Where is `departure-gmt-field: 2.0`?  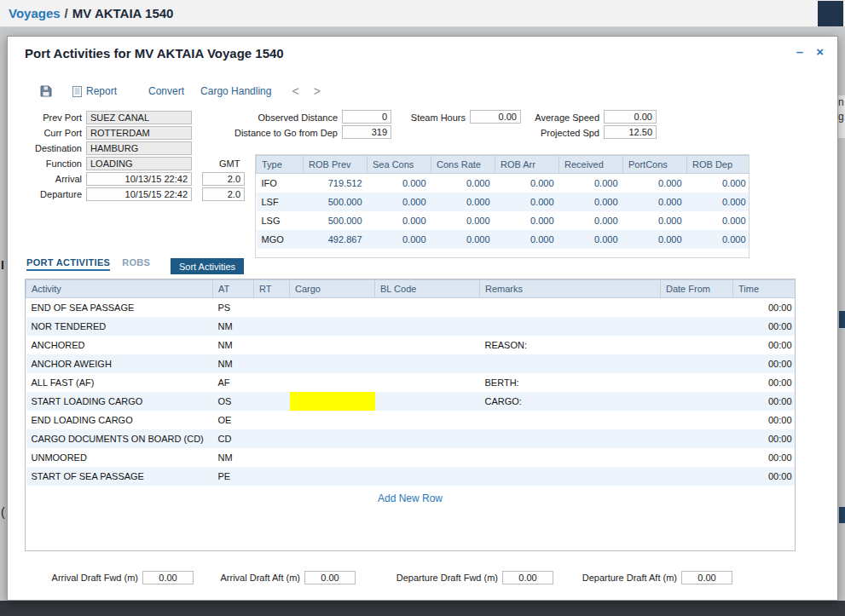 departure-gmt-field: 2.0 is located at coordinates (223, 194).